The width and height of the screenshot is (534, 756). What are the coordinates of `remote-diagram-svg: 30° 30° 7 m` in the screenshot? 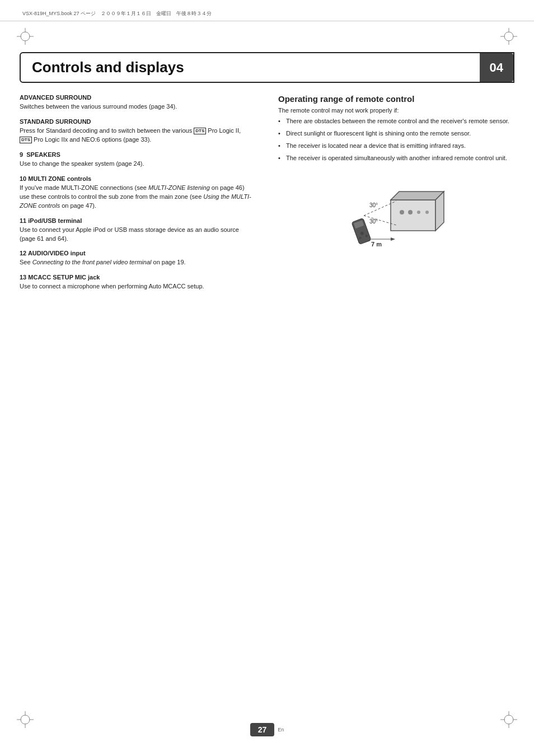 It's located at (396, 211).